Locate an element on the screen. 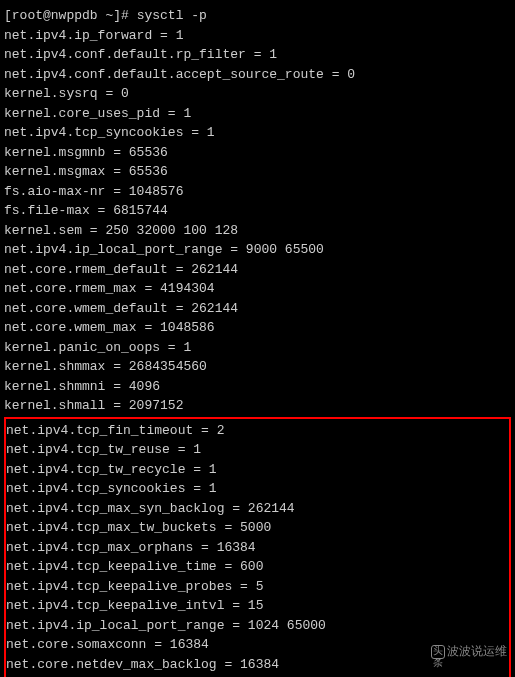 This screenshot has height=677, width=515. command-text: sysctl -p is located at coordinates (172, 16).